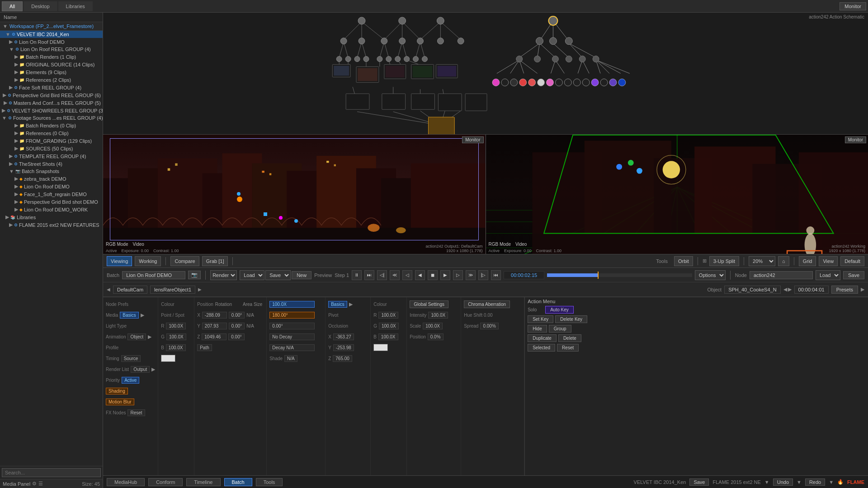 The height and width of the screenshot is (488, 868). Describe the element at coordinates (120, 402) in the screenshot. I see `motion-blur-val: Motion Blur` at that location.